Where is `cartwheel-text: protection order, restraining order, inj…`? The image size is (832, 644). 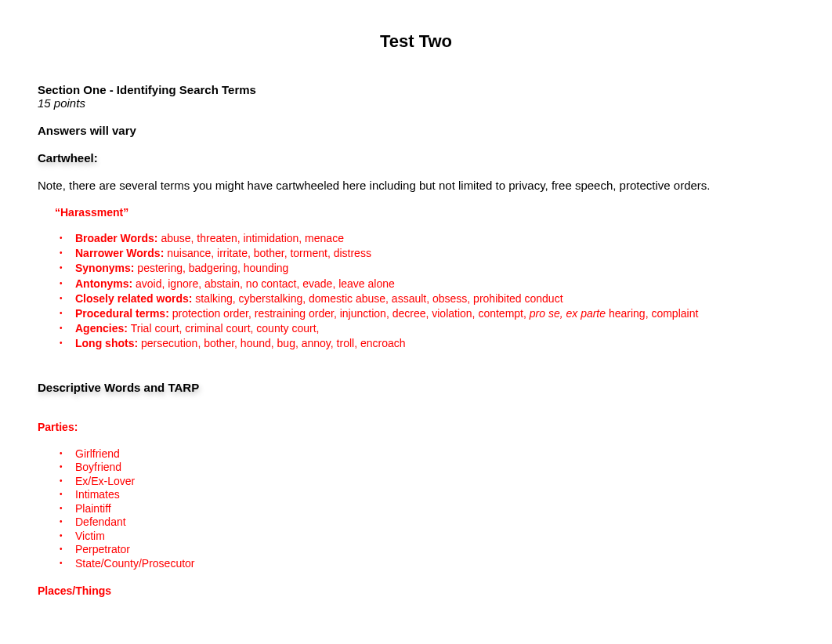 cartwheel-text: protection order, restraining order, inj… is located at coordinates (351, 313).